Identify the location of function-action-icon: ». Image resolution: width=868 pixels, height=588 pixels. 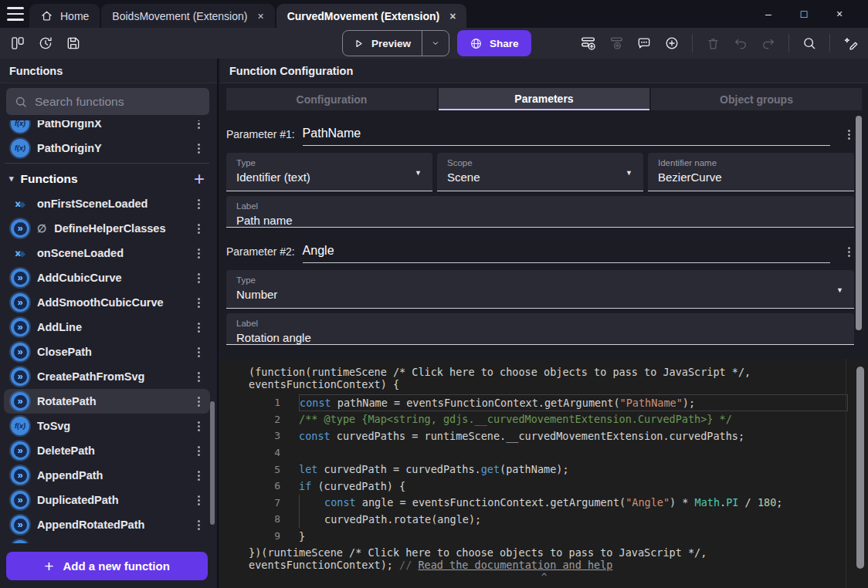
(20, 327).